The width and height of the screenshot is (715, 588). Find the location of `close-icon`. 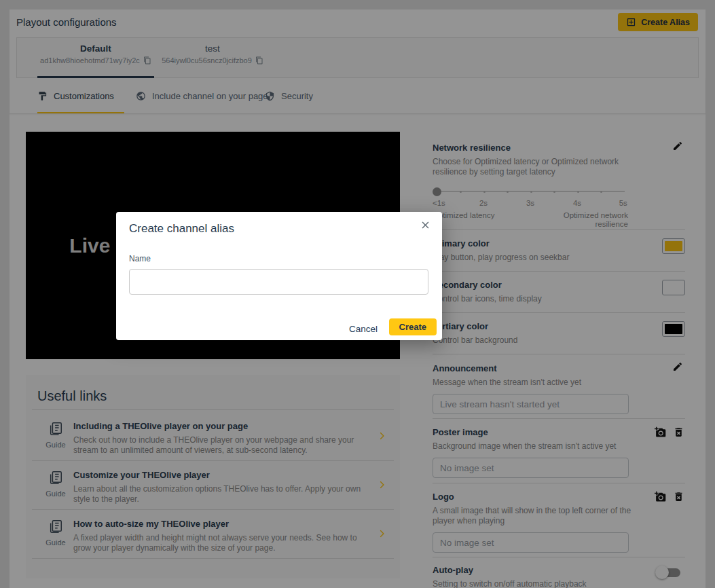

close-icon is located at coordinates (425, 225).